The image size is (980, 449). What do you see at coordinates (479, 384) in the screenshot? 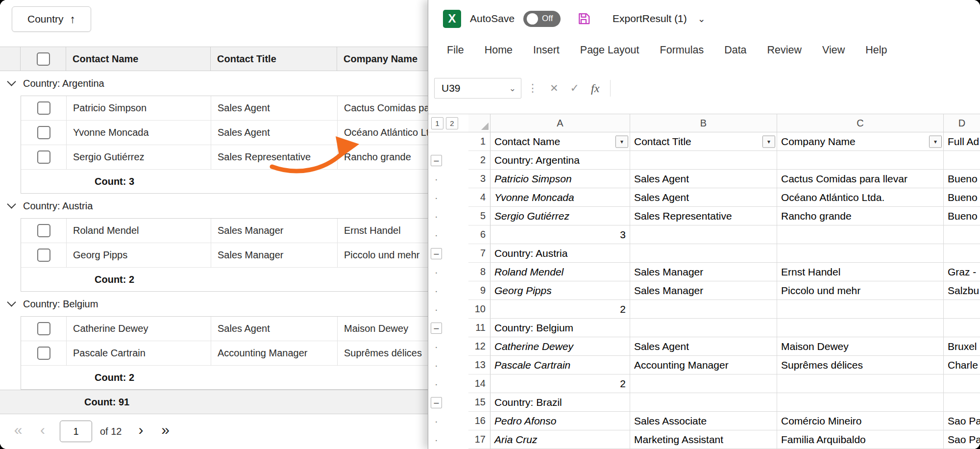
I see `row-number: 14` at bounding box center [479, 384].